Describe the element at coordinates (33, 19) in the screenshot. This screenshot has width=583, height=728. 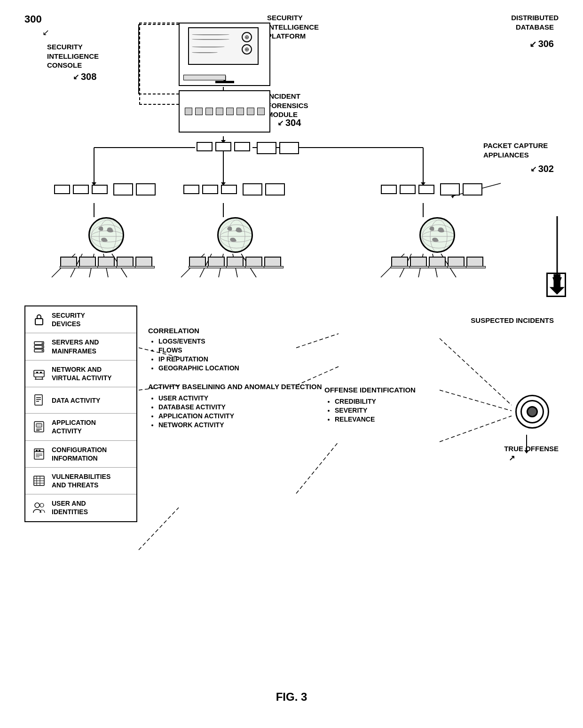
I see `diagram-number: 300` at that location.